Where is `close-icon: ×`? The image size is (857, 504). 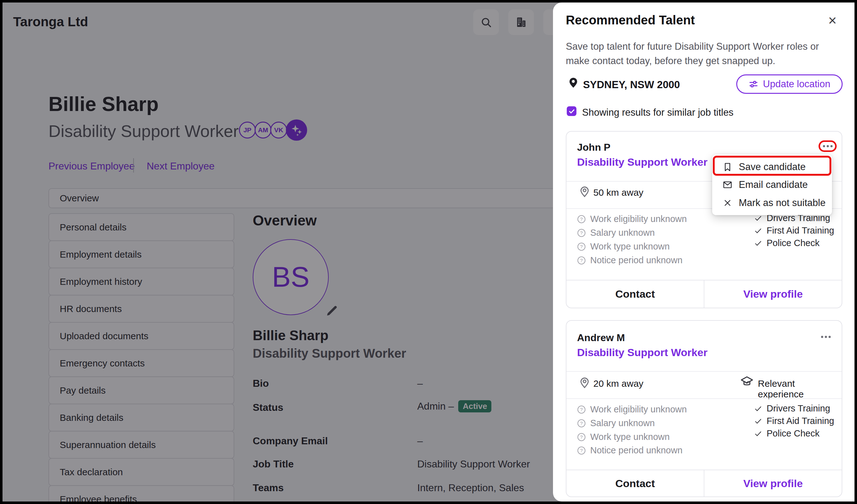
close-icon: × is located at coordinates (833, 20).